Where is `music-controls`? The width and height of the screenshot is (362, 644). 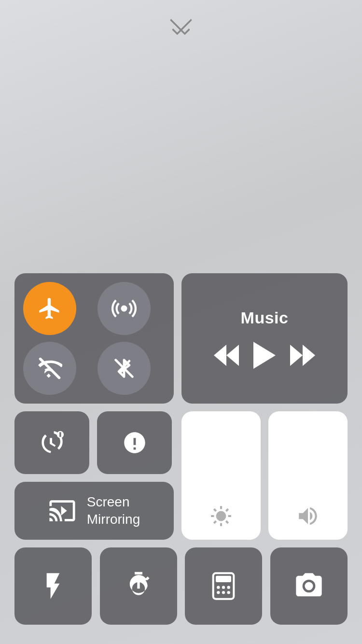
music-controls is located at coordinates (265, 355).